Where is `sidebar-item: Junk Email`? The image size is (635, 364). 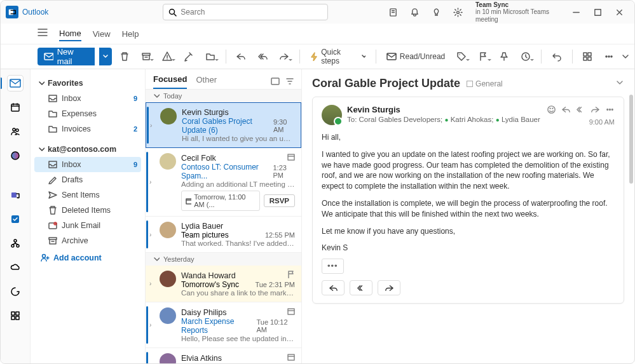 sidebar-item: Junk Email is located at coordinates (88, 226).